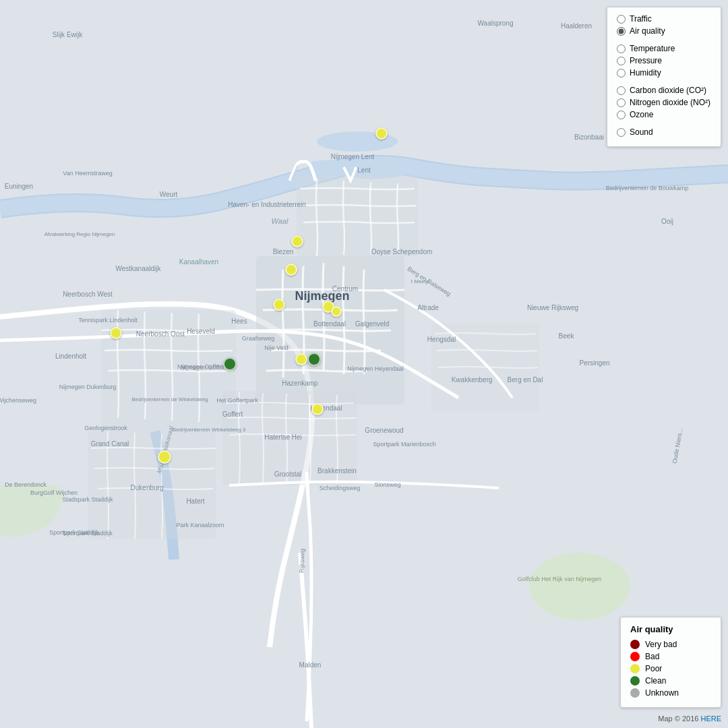 Image resolution: width=728 pixels, height=728 pixels. Describe the element at coordinates (662, 693) in the screenshot. I see `aq-unknown-label: Unknown` at that location.